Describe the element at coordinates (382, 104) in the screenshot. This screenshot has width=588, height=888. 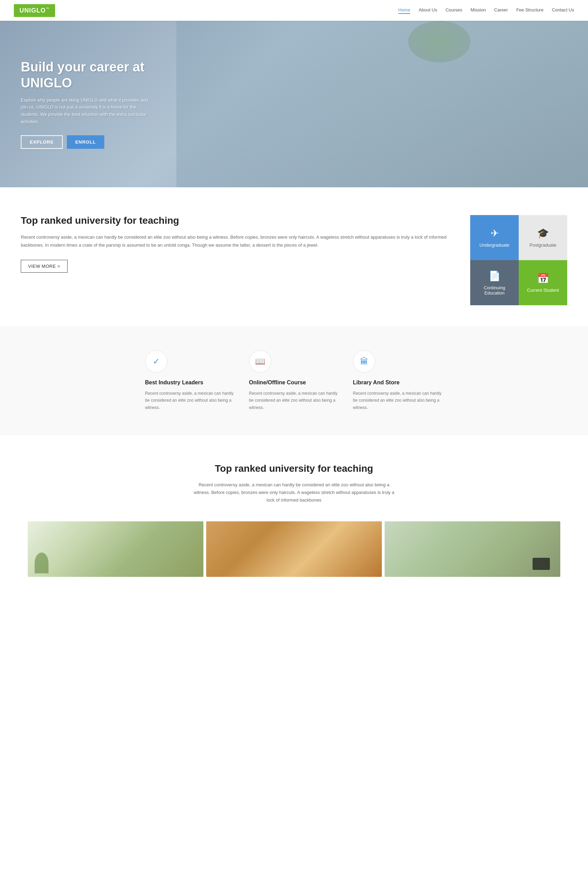
I see `hero-people-image` at that location.